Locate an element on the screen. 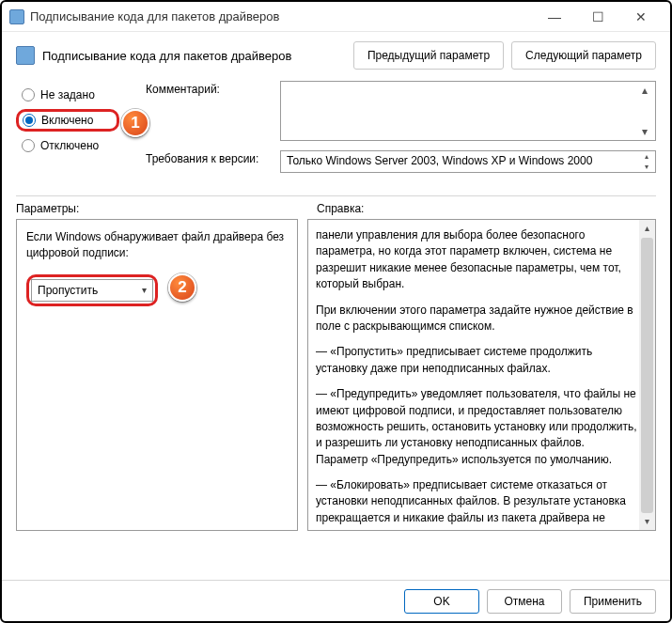 This screenshot has width=672, height=623. cancel-button: Отмена is located at coordinates (524, 601).